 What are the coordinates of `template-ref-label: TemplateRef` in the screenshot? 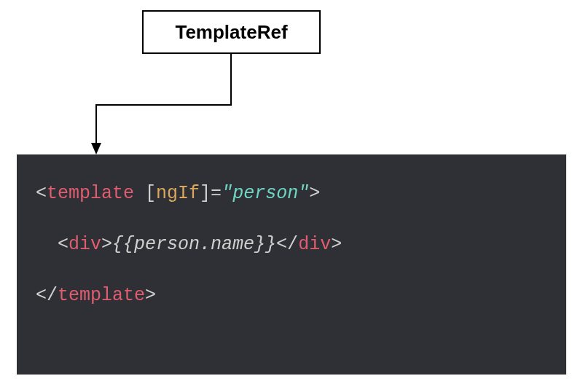 It's located at (231, 32).